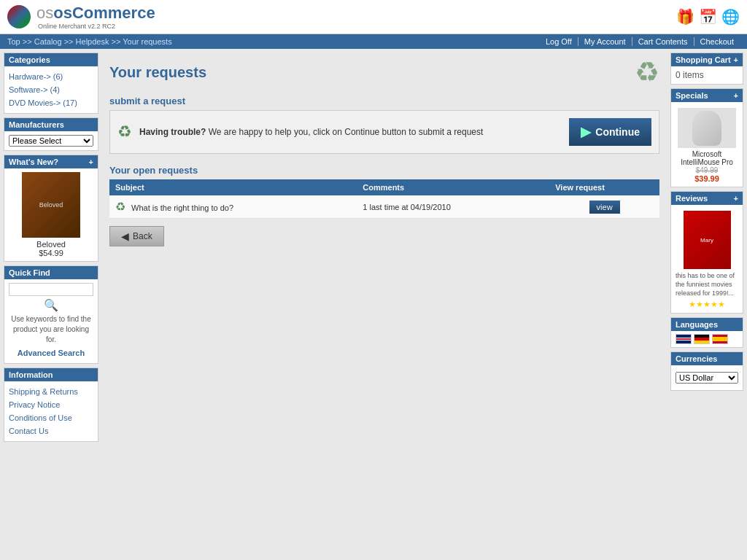  Describe the element at coordinates (453, 207) in the screenshot. I see `row-comments: 1 last time at 04/19/2010` at that location.